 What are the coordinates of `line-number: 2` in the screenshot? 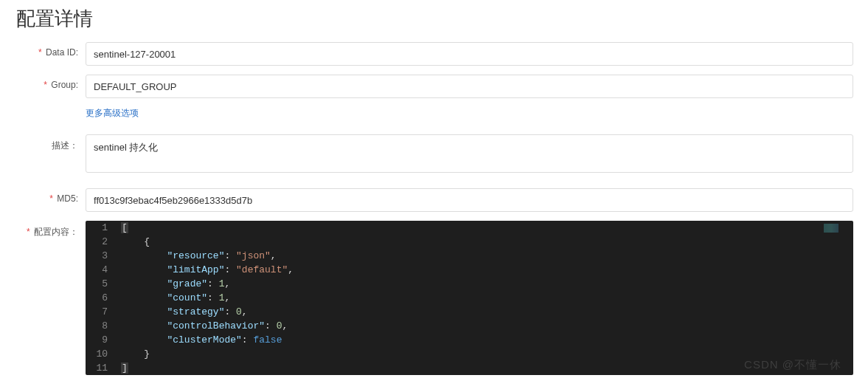 It's located at (103, 242).